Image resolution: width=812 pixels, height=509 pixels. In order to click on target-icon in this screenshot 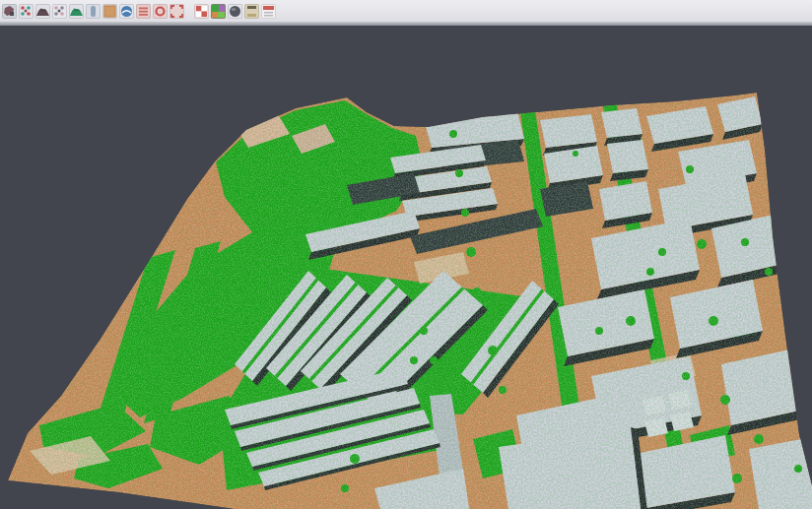, I will do `click(160, 12)`.